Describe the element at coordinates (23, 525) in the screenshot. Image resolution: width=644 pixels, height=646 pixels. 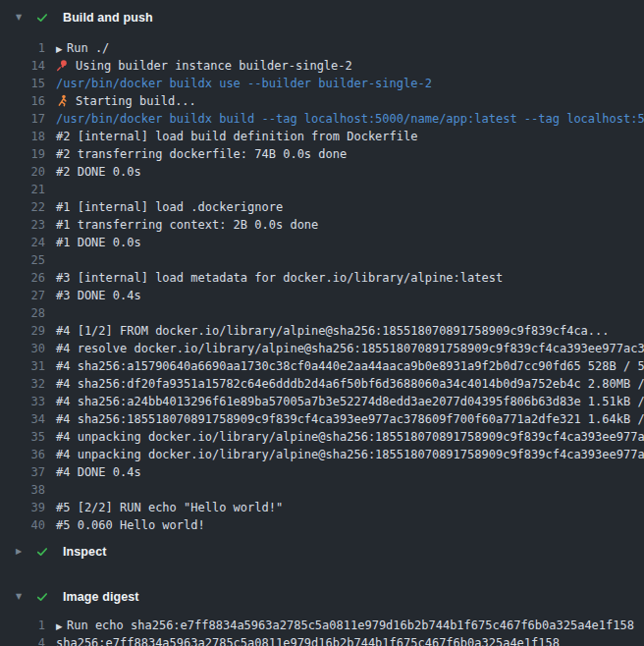
I see `line-number: 40` at that location.